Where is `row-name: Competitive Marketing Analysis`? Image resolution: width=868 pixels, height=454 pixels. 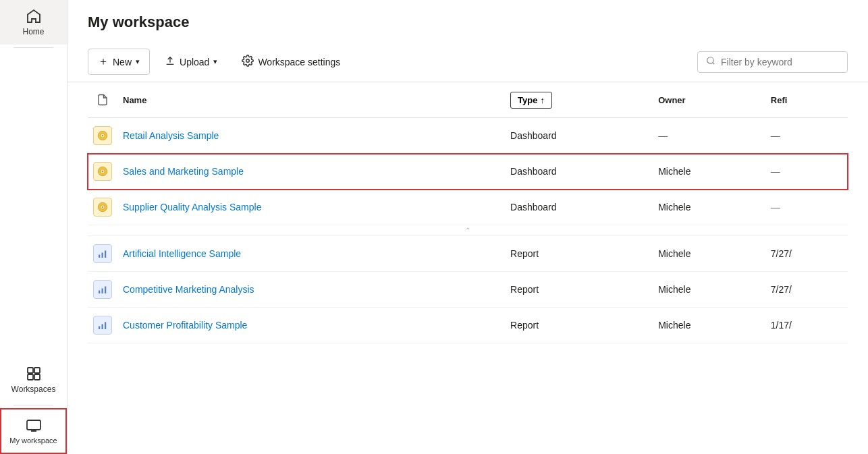
row-name: Competitive Marketing Analysis is located at coordinates (311, 290).